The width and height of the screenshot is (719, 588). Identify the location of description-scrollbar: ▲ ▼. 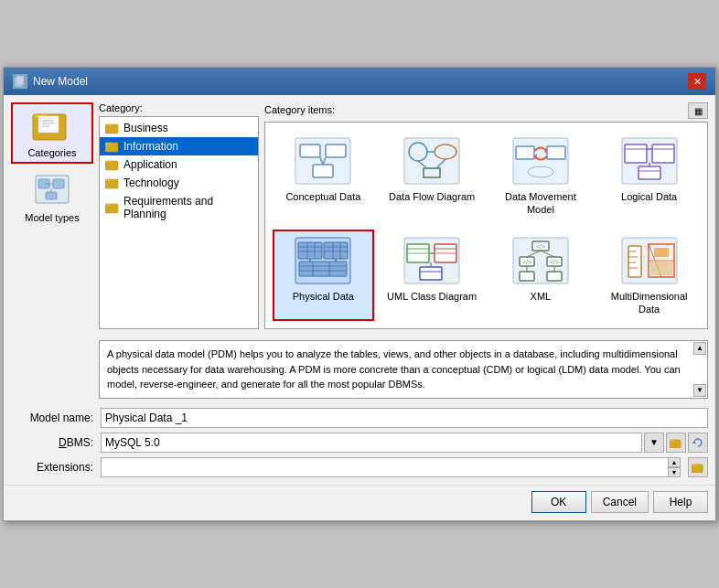
(700, 369).